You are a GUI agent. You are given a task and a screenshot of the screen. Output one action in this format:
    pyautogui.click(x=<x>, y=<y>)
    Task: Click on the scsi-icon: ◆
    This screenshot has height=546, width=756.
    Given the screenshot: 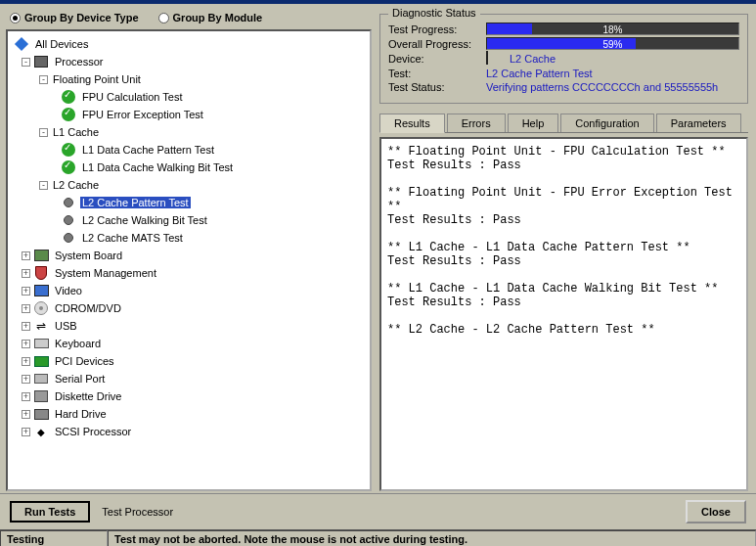 What is the action you would take?
    pyautogui.click(x=41, y=432)
    